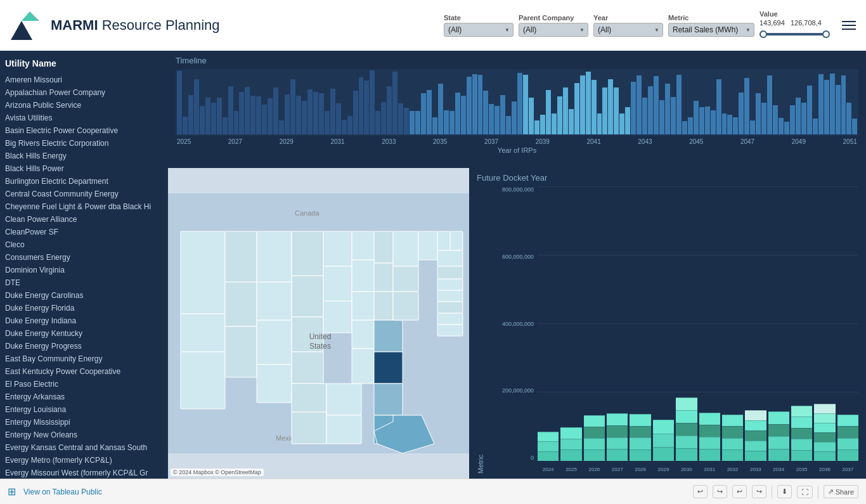 Image resolution: width=866 pixels, height=504 pixels. Describe the element at coordinates (517, 103) in the screenshot. I see `timeline-chart` at that location.